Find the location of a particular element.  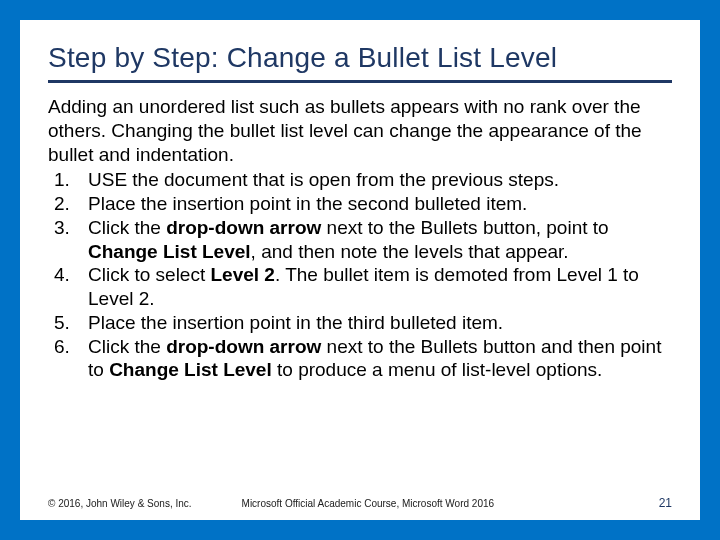

intro-paragraph: Adding an unordered list such as bullets… is located at coordinates (360, 130).